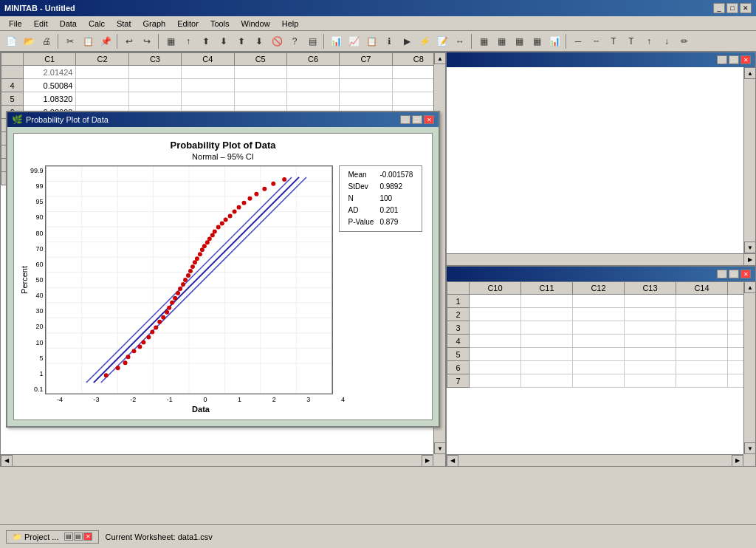 Image resolution: width=756 pixels, height=548 pixels. I want to click on scroll-up-btn: ▲, so click(440, 58).